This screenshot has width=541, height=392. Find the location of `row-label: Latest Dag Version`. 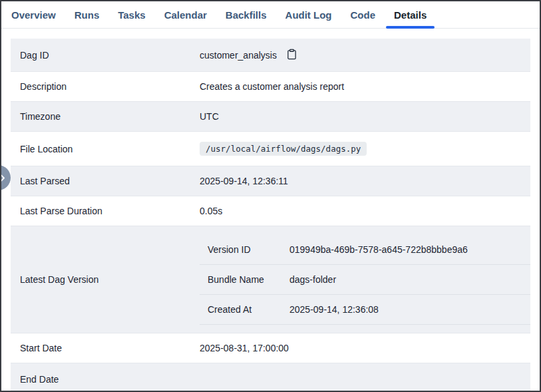

row-label: Latest Dag Version is located at coordinates (105, 280).